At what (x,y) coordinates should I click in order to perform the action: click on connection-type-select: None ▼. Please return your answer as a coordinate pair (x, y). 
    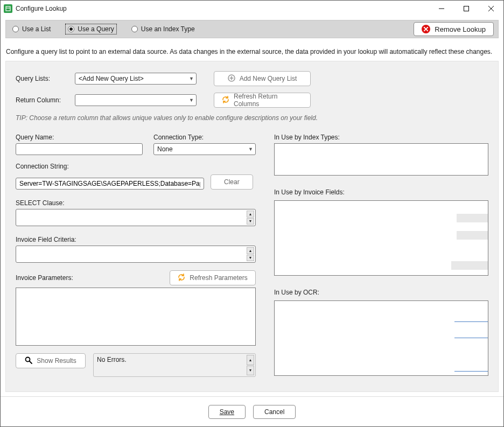
    Looking at the image, I should click on (205, 149).